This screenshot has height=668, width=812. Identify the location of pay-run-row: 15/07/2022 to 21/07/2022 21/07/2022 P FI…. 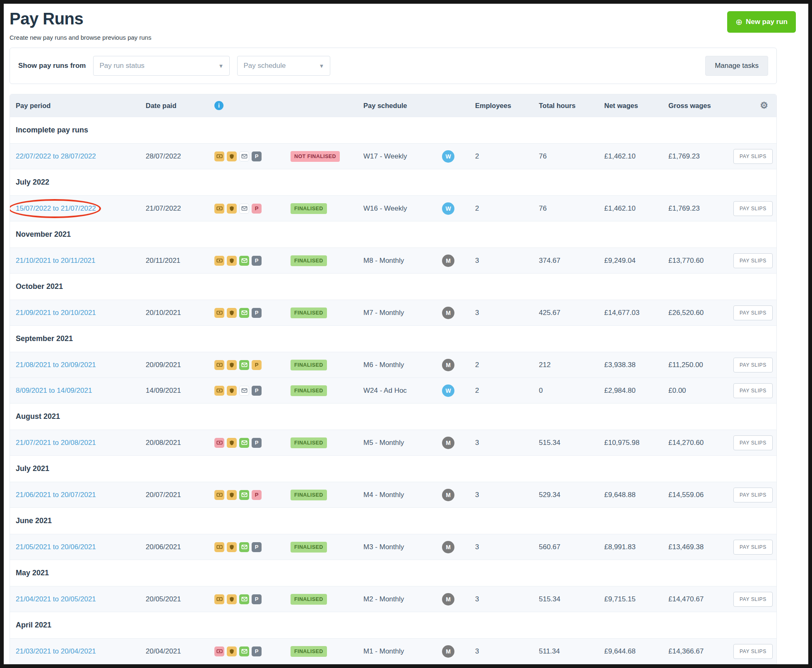
(393, 208).